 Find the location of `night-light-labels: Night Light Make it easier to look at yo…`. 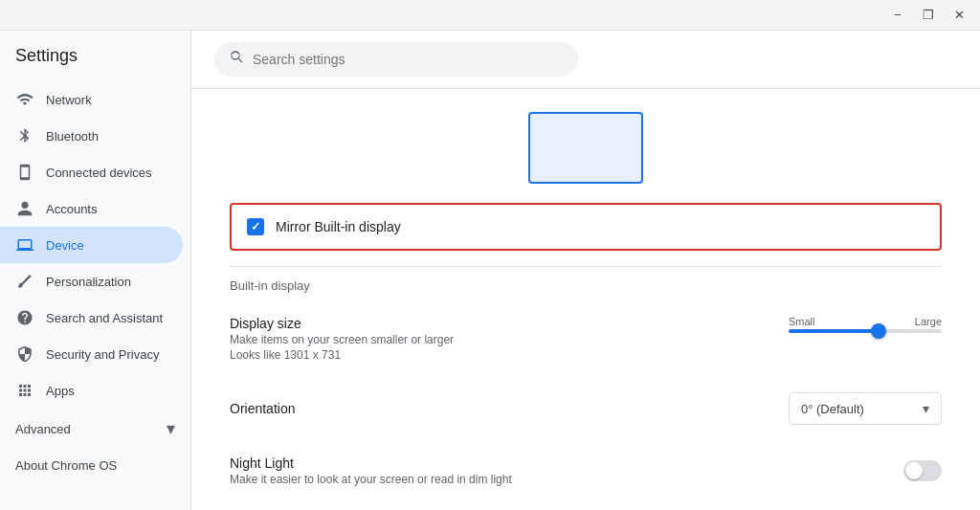

night-light-labels: Night Light Make it easier to look at yo… is located at coordinates (371, 471).